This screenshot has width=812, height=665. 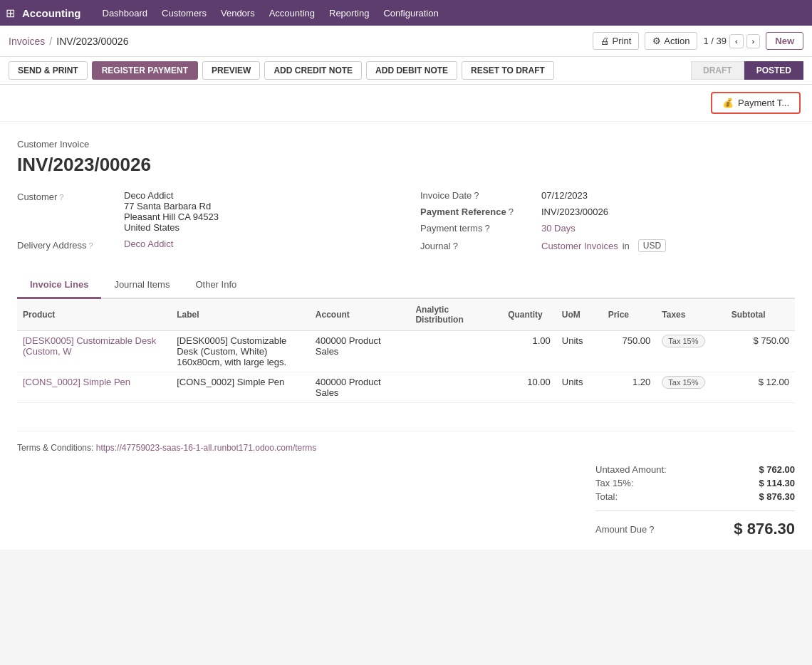 What do you see at coordinates (406, 144) in the screenshot?
I see `invoice-type: Customer Invoice` at bounding box center [406, 144].